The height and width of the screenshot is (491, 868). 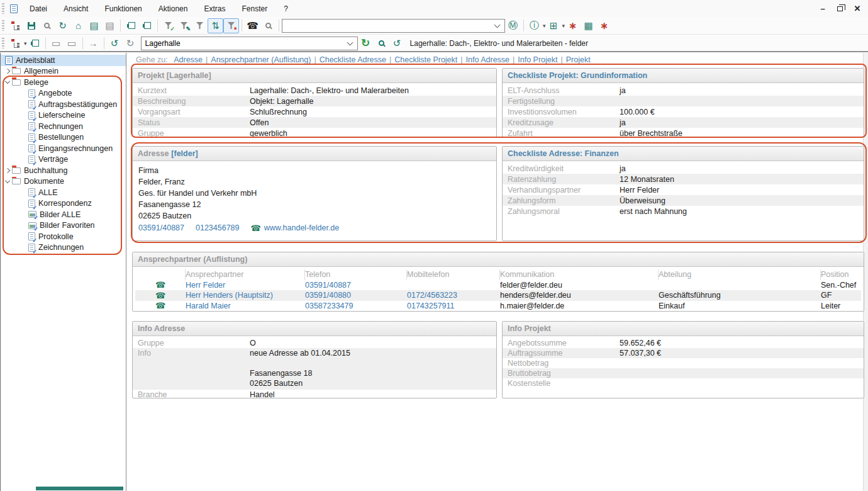 What do you see at coordinates (63, 248) in the screenshot?
I see `tree-item-zeichnungen: Zeichnungen` at bounding box center [63, 248].